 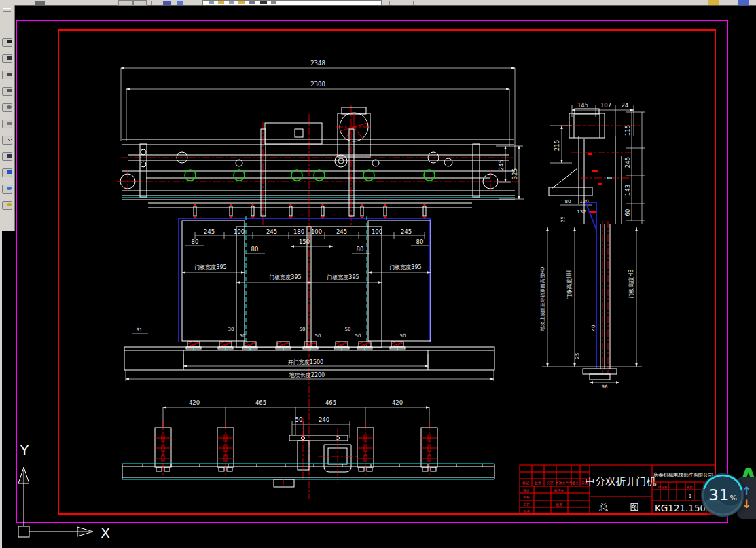 What do you see at coordinates (690, 496) in the screenshot?
I see `tb-scale-value: 1` at bounding box center [690, 496].